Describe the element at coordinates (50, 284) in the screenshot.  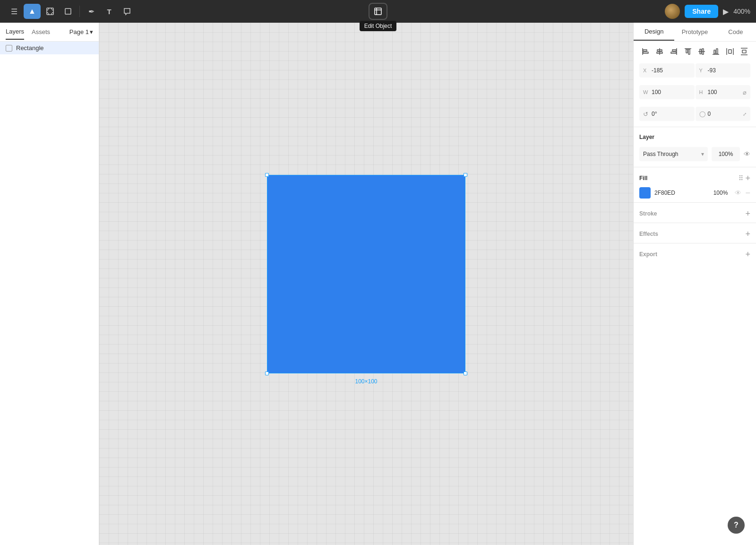
I see `left-panel: Layers Assets Page 1 ▾ Rectangle` at that location.